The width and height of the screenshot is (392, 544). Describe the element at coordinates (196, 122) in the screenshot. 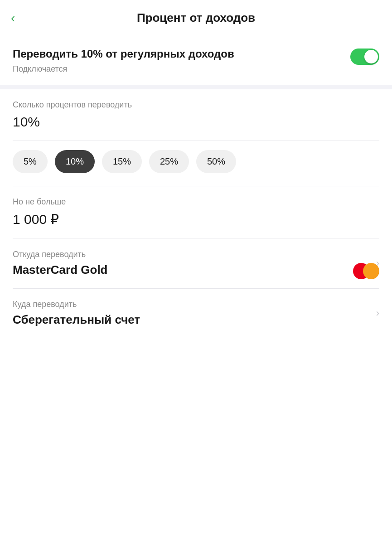

I see `percent-value: 10%` at that location.